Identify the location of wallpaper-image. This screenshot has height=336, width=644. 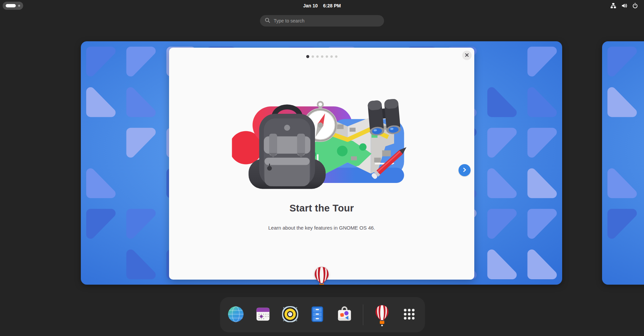
(623, 163).